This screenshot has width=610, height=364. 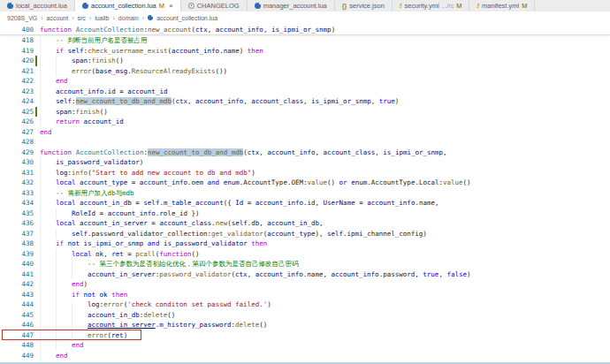 What do you see at coordinates (17, 122) in the screenshot?
I see `line-number: 426` at bounding box center [17, 122].